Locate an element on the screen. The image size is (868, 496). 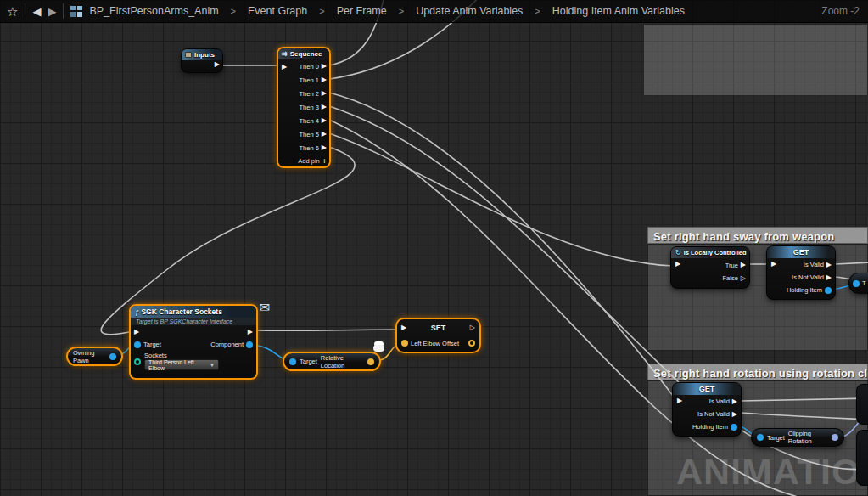
clipping-rotation-node: Target Clipping Rotation is located at coordinates (798, 437).